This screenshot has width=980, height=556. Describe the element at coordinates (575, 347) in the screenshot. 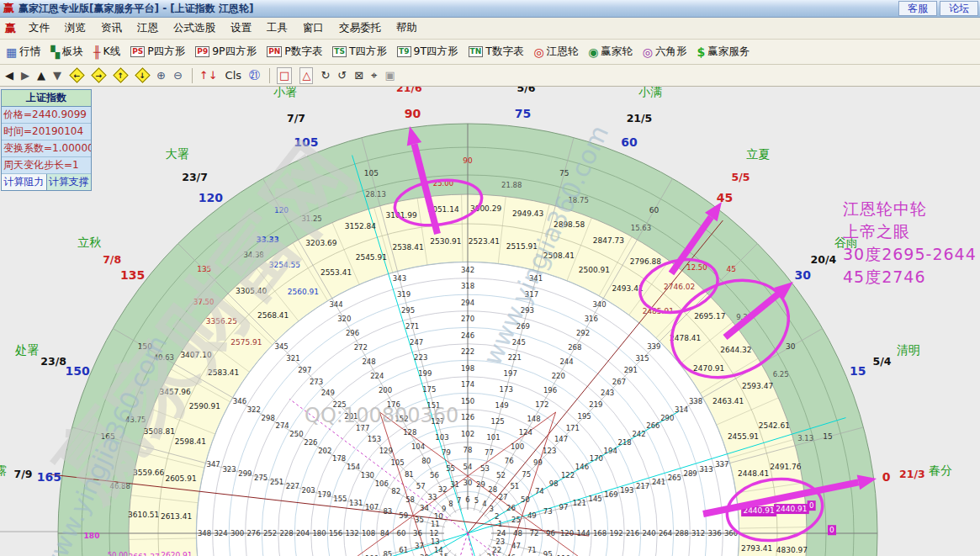

I see `svg-text: 268` at that location.